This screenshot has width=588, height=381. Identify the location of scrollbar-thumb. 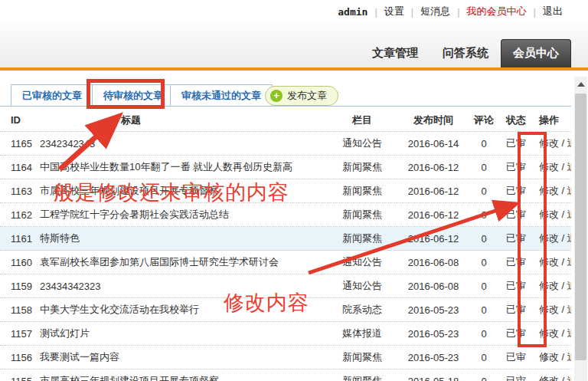
(580, 227).